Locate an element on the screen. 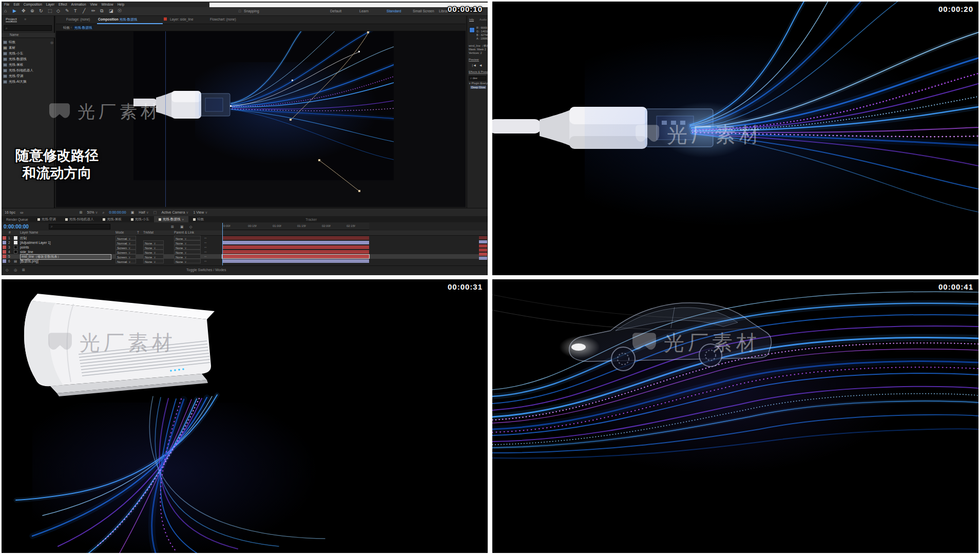 The image size is (980, 554). menu-layer: Layer is located at coordinates (50, 4).